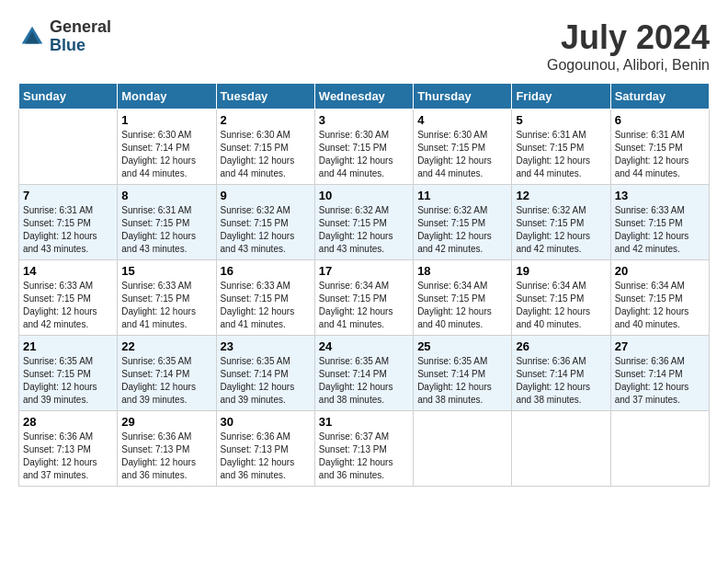 This screenshot has width=728, height=563. Describe the element at coordinates (364, 298) in the screenshot. I see `calendar-week-row: 14Sunrise: 6:33 AMSunset: 7:15 PMDayligh…` at that location.